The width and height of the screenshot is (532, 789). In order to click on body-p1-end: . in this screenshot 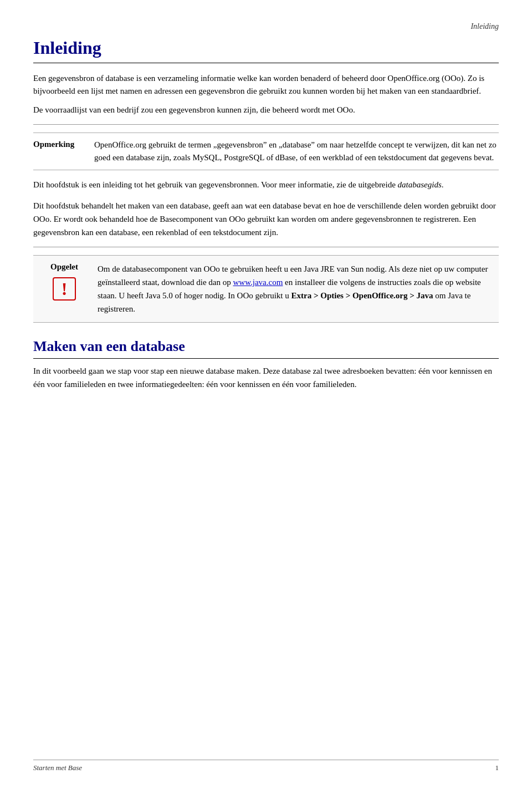, I will do `click(443, 185)`.